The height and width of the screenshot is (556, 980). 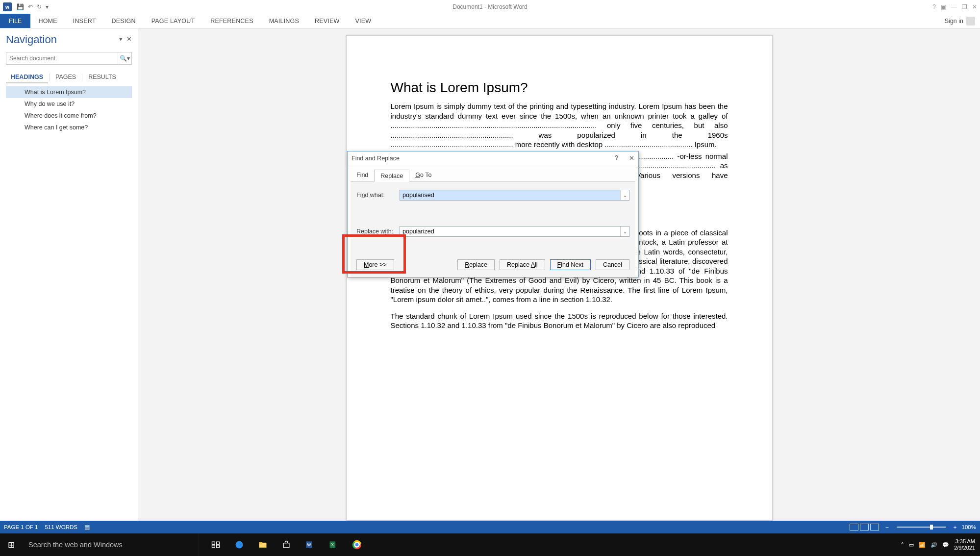 I want to click on status-bar: PAGE 1 OF 1 511 WORDS ▤ − + 100%, so click(x=490, y=527).